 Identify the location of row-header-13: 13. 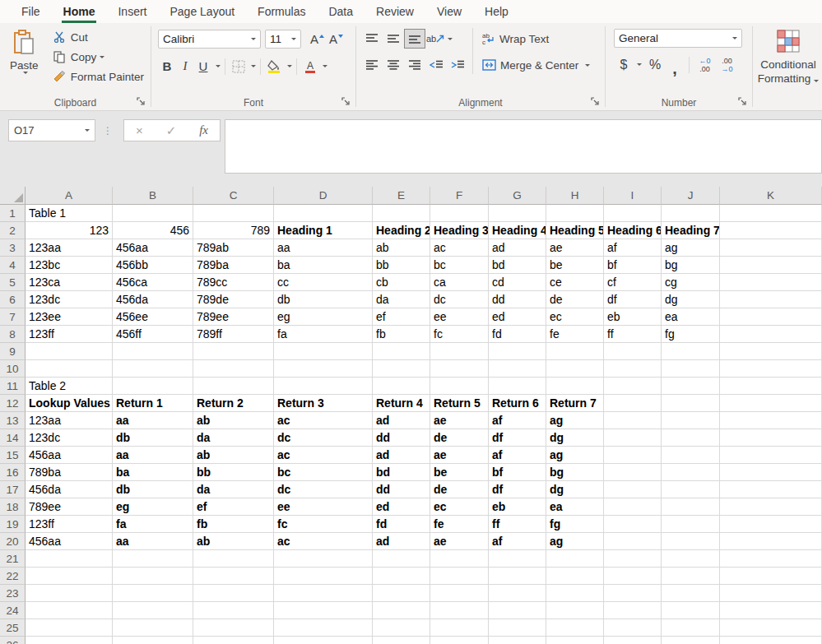
(13, 421).